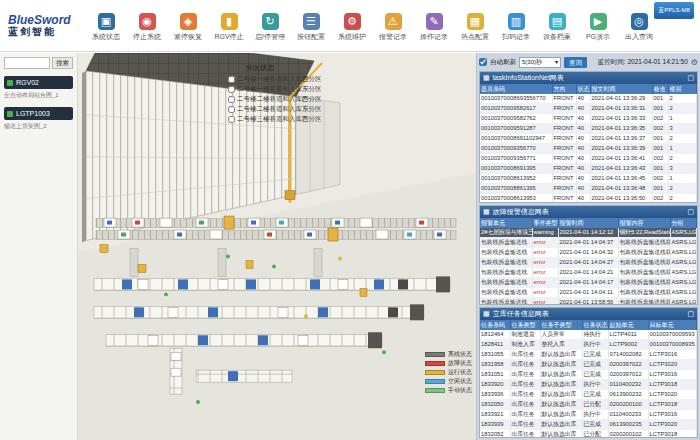 This screenshot has height=440, width=700. What do you see at coordinates (62, 63) in the screenshot?
I see `search-button: 搜索` at bounding box center [62, 63].